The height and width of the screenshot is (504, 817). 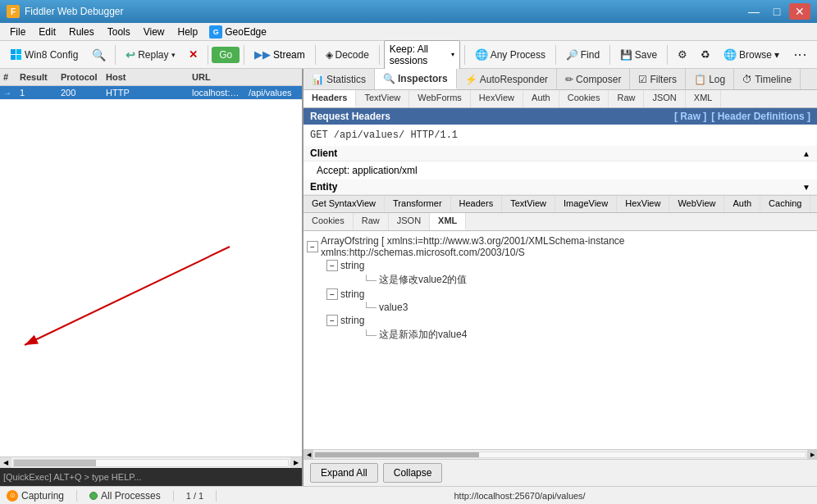 I want to click on collapse-button: Collapse, so click(x=413, y=473).